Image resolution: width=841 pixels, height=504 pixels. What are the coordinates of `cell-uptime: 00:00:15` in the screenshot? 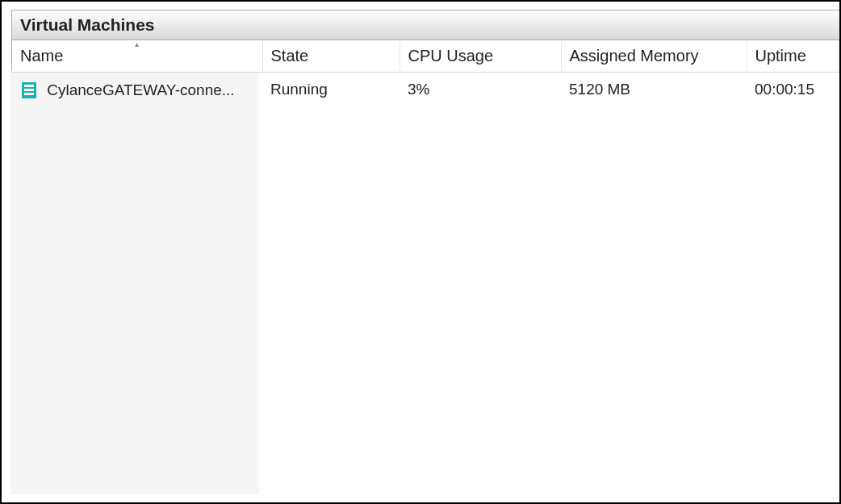 It's located at (793, 284).